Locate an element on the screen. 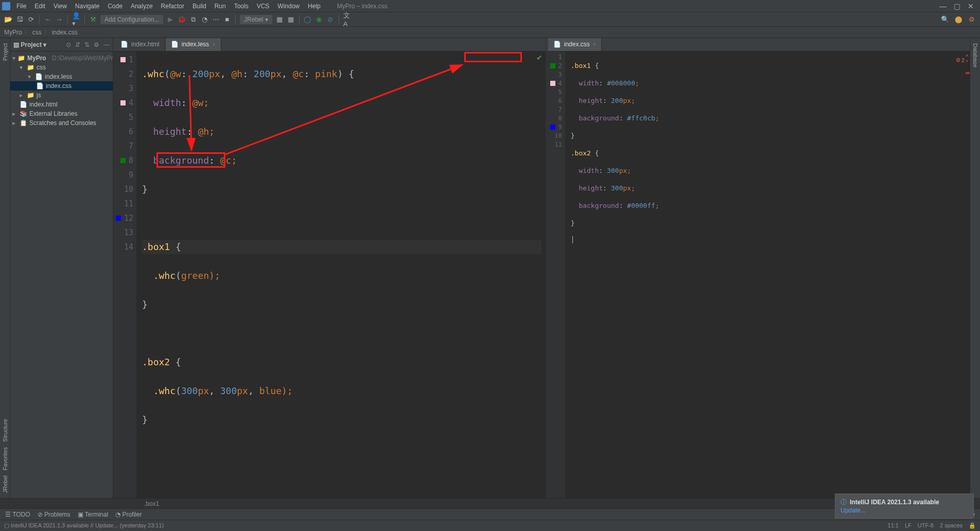  menu-build: Build is located at coordinates (200, 6).